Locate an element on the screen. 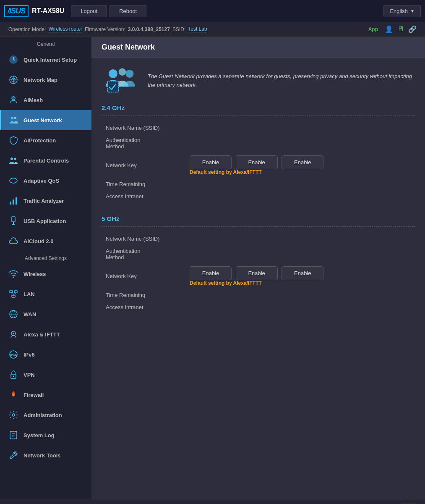 The height and width of the screenshot is (504, 425). enable-button-5-2: Enable is located at coordinates (257, 273).